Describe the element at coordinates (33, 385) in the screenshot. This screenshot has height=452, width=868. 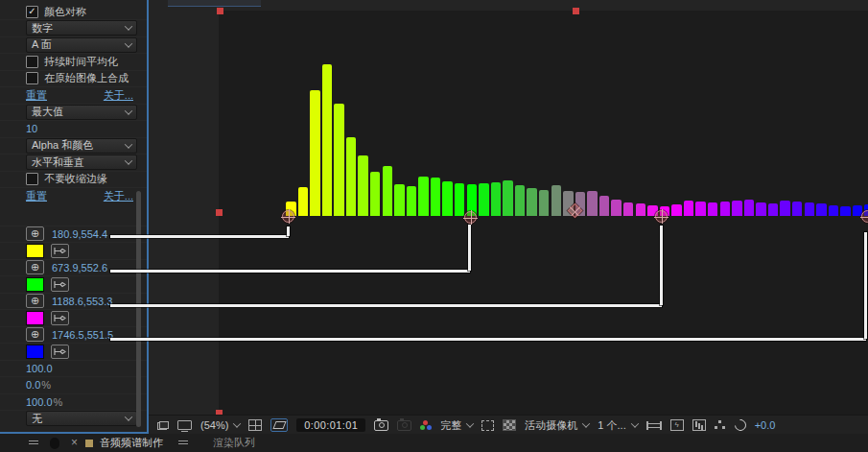
I see `slider-value: 0.0` at that location.